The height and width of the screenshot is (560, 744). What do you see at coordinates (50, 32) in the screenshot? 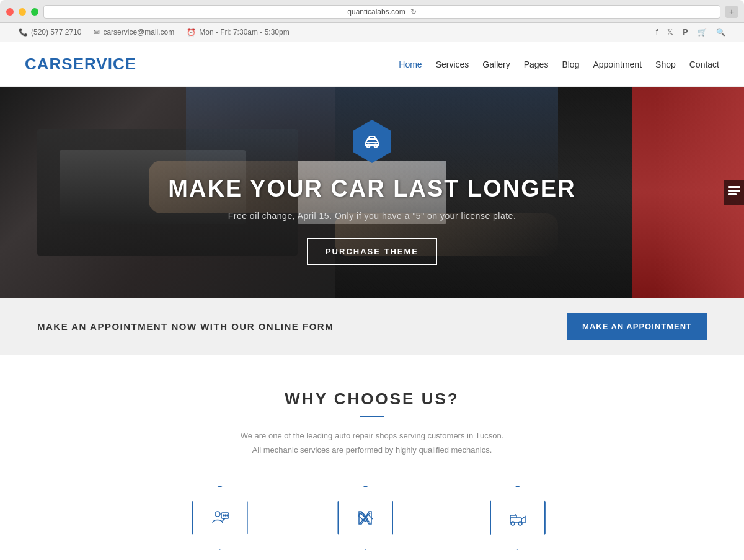
I see `phone-item: 📞 (520) 577 2710` at bounding box center [50, 32].